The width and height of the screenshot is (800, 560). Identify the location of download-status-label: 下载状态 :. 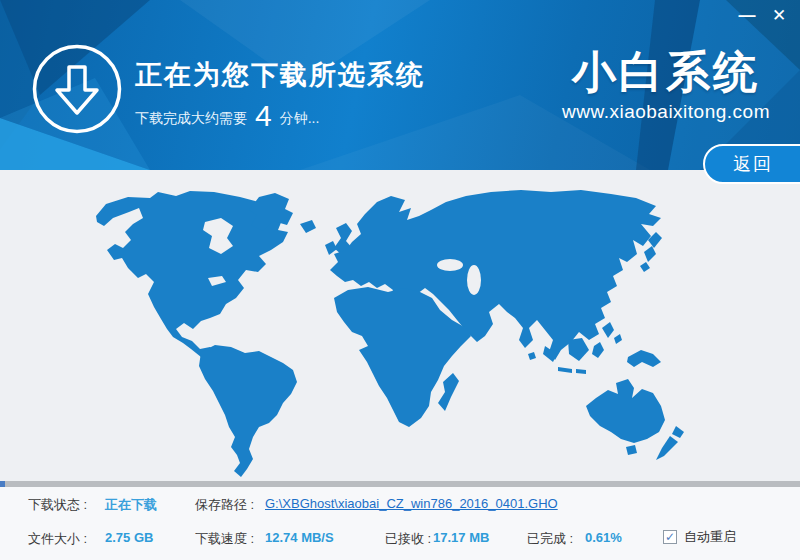
(58, 505).